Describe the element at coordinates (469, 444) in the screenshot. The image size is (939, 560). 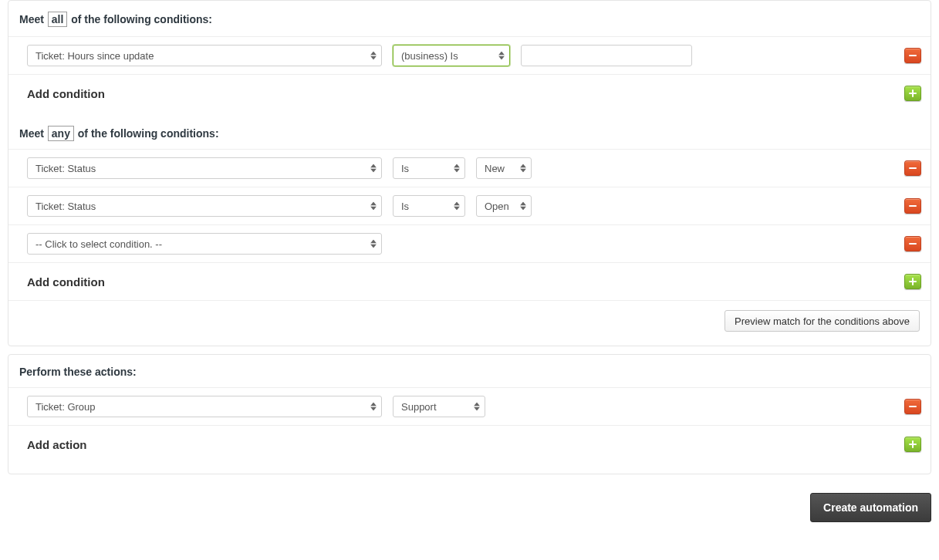
I see `add-action-row: Add action` at that location.